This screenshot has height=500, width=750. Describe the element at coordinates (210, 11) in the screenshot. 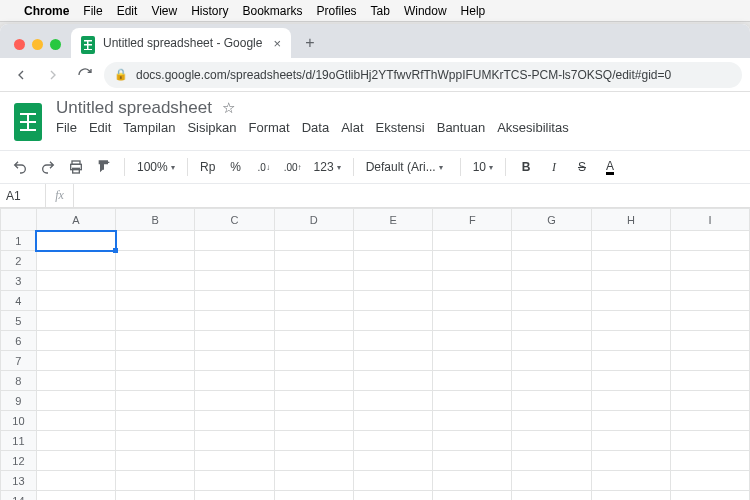

I see `mac-menu-history: History` at that location.